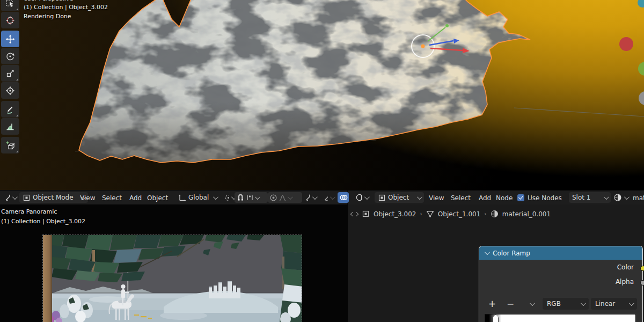  Describe the element at coordinates (485, 197) in the screenshot. I see `shader-menu-add: Add` at that location.